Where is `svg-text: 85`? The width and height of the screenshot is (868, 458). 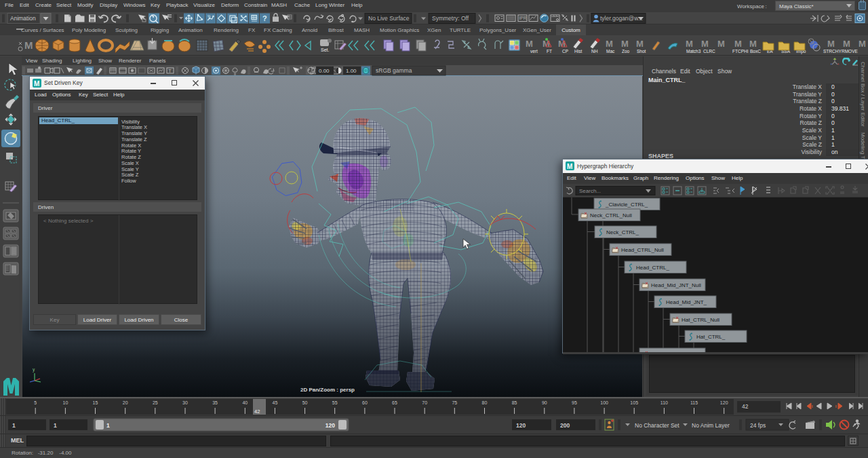 svg-text: 85 is located at coordinates (515, 403).